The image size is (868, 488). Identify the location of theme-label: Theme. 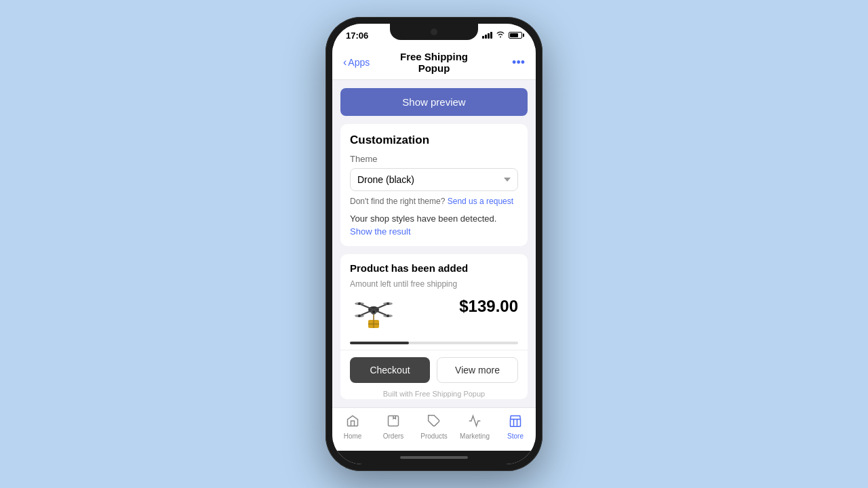
(434, 159).